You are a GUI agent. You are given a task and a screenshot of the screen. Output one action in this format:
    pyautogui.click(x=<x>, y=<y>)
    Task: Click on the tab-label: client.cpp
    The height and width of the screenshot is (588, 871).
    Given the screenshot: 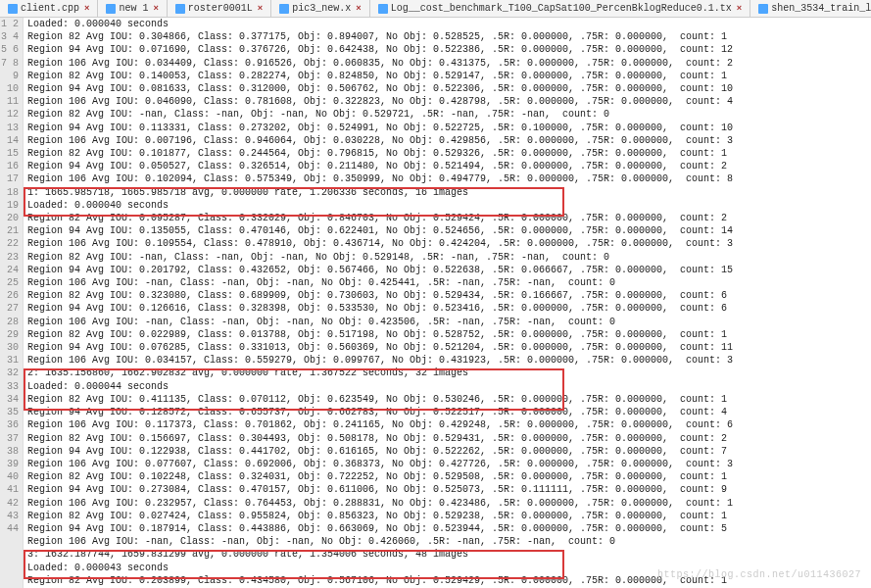 What is the action you would take?
    pyautogui.click(x=50, y=8)
    